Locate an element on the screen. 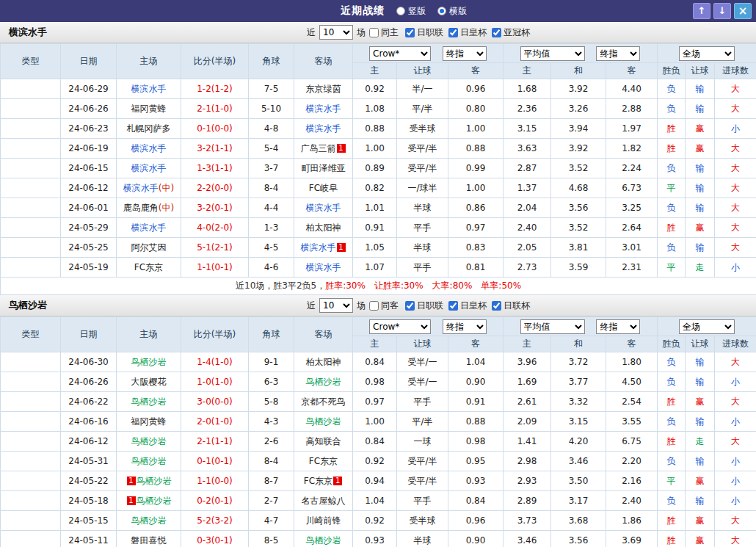  ah-away-odds: 1.04 is located at coordinates (476, 363).